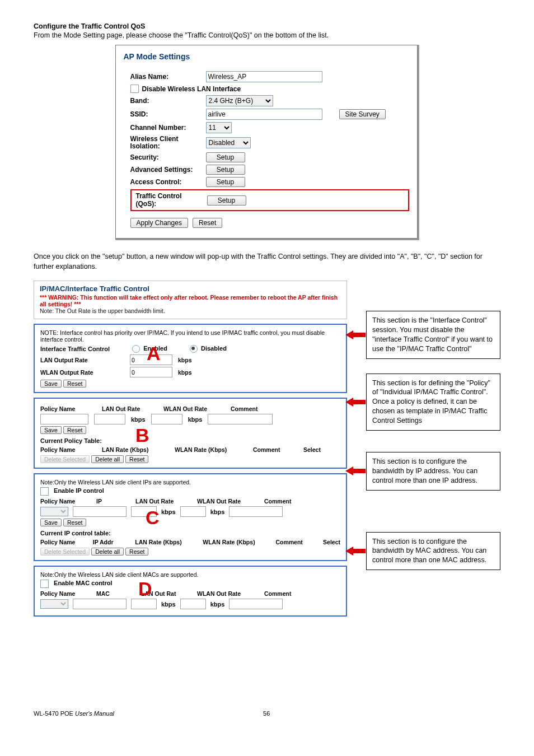 This screenshot has height=756, width=534. What do you see at coordinates (190, 591) in the screenshot?
I see `section-d: Note:Only the Wireless LAN side client M…` at bounding box center [190, 591].